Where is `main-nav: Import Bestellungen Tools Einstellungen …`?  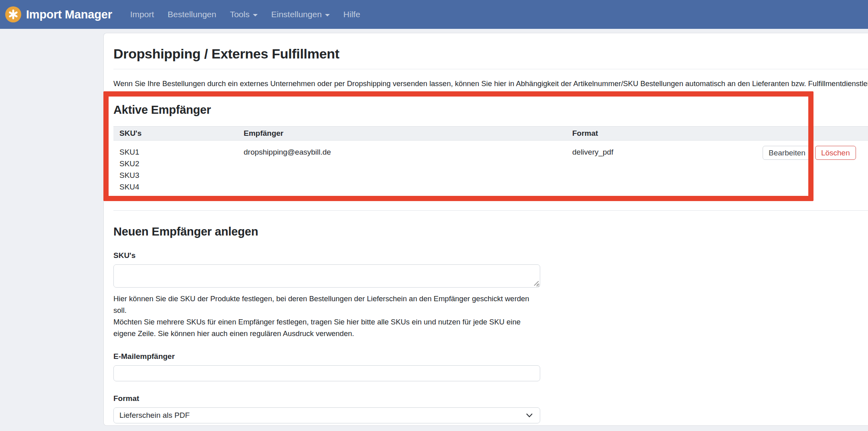
main-nav: Import Bestellungen Tools Einstellungen … is located at coordinates (245, 14).